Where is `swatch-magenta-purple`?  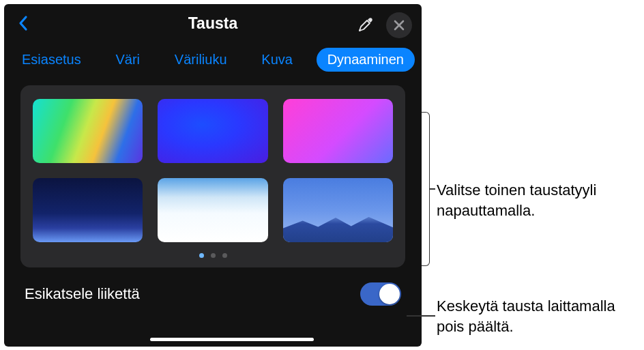
swatch-magenta-purple is located at coordinates (338, 131).